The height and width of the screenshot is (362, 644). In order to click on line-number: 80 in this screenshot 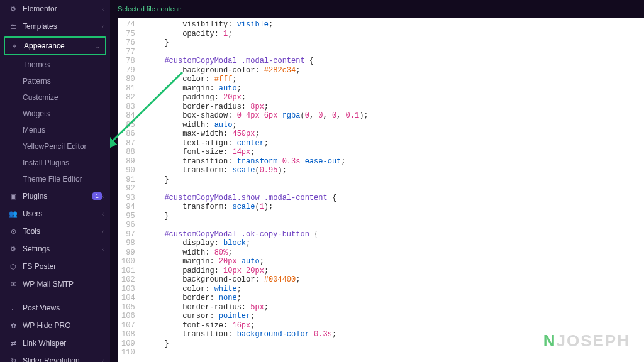, I will do `click(128, 79)`.